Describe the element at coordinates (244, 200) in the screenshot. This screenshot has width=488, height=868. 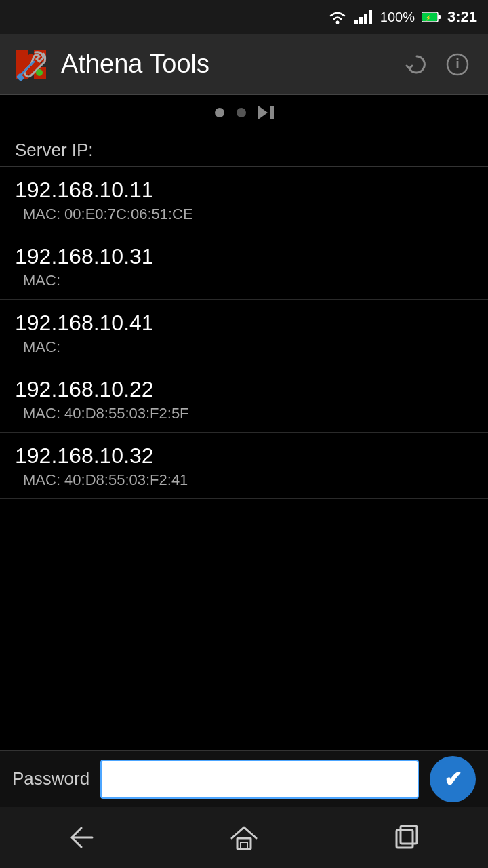
I see `device-item: 192.168.10.11MAC: 00:E0:7C:06:51:CE` at that location.